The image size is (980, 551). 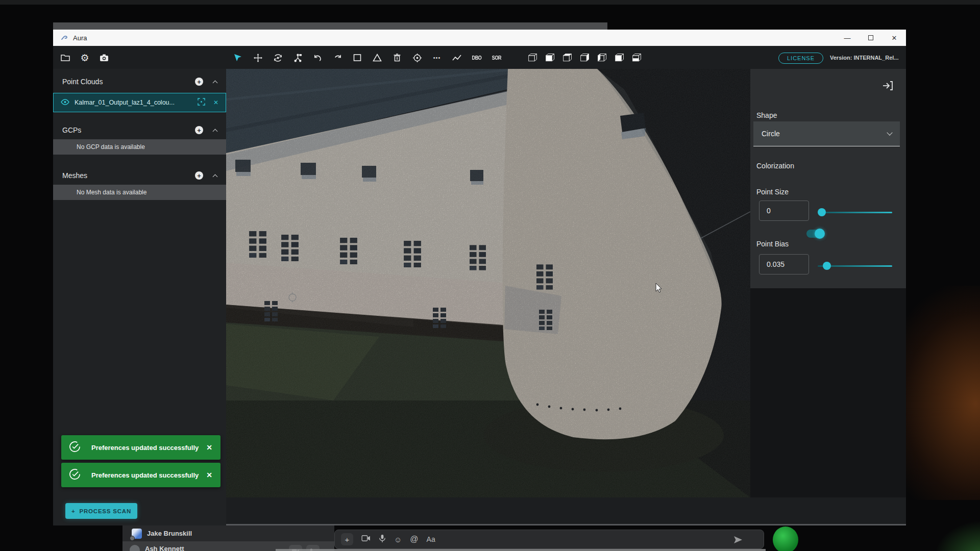 What do you see at coordinates (855, 212) in the screenshot?
I see `point-size-slider-track` at bounding box center [855, 212].